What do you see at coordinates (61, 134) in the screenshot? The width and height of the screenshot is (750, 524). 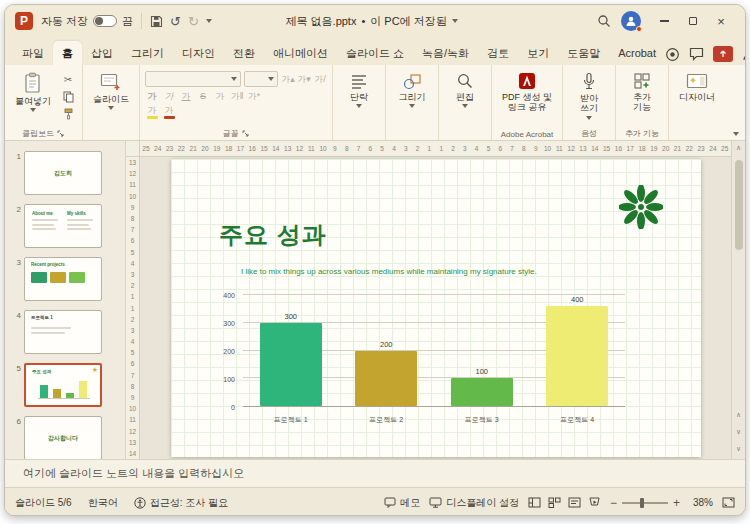 I see `clipboard-dialog-launcher-icon` at bounding box center [61, 134].